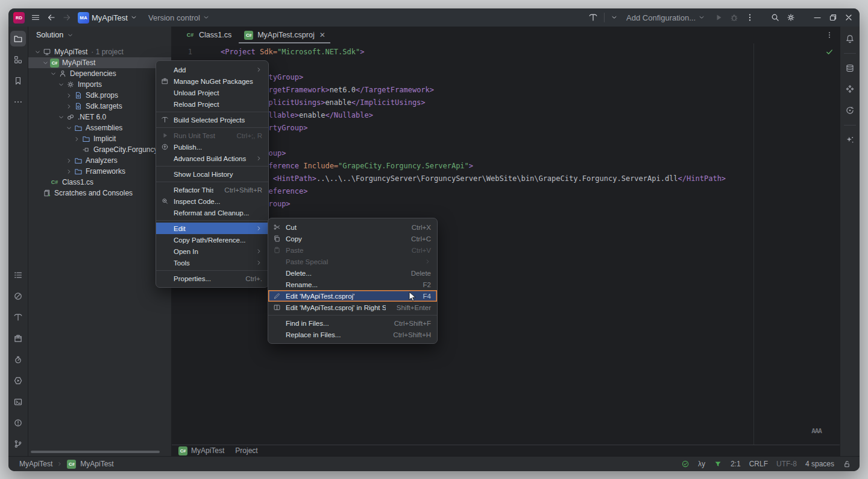  What do you see at coordinates (18, 381) in the screenshot?
I see `services-icon` at bounding box center [18, 381].